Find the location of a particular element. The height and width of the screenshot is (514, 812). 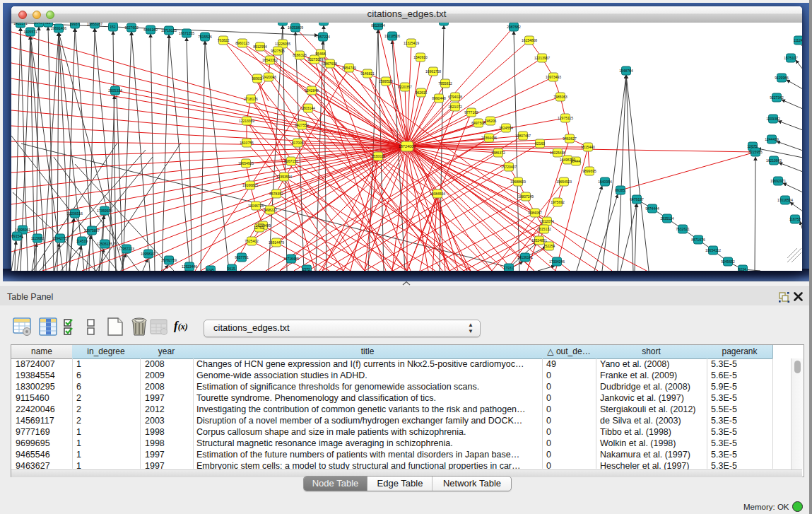

svg-text: 9245. is located at coordinates (211, 269).